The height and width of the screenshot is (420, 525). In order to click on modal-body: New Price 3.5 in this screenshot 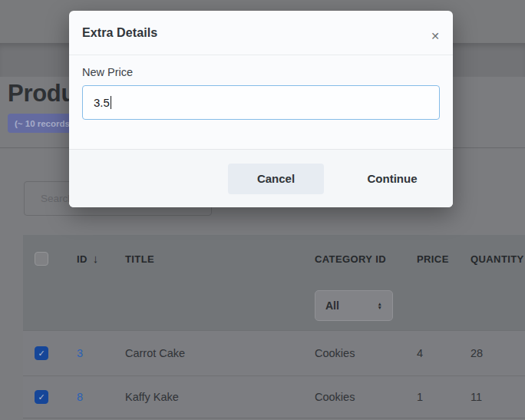, I will do `click(261, 88)`.